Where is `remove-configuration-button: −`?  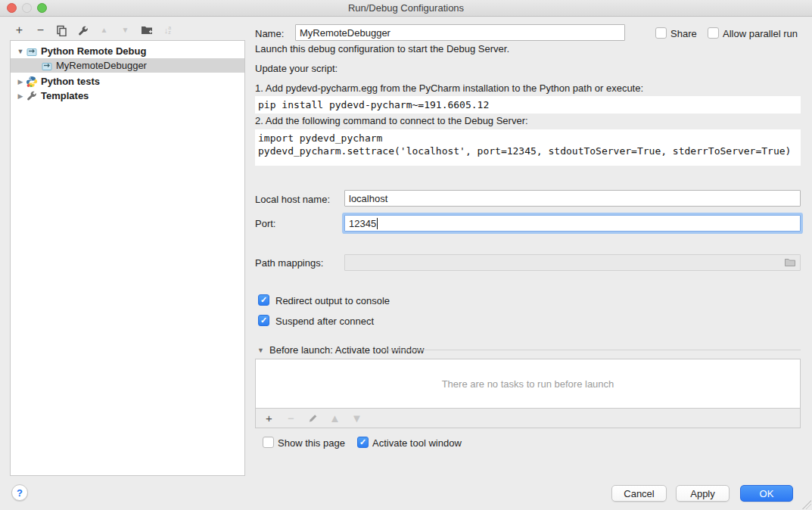
remove-configuration-button: − is located at coordinates (41, 30).